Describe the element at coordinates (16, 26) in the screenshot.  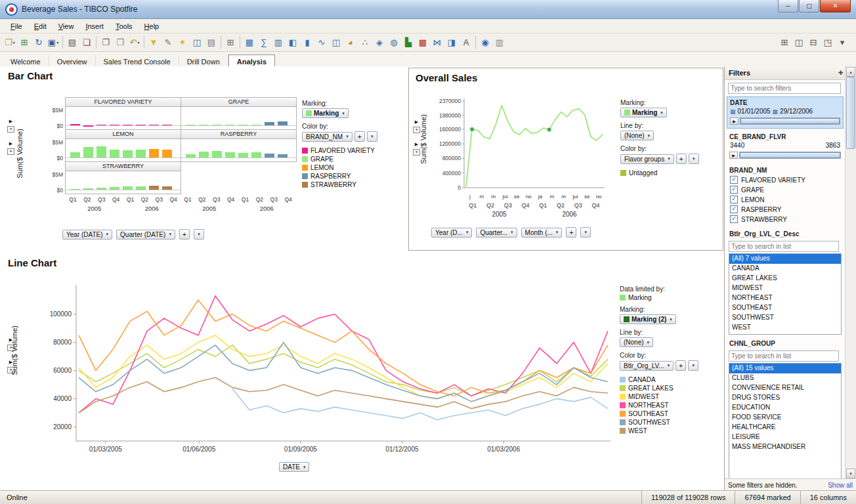
I see `menu-file: File` at that location.